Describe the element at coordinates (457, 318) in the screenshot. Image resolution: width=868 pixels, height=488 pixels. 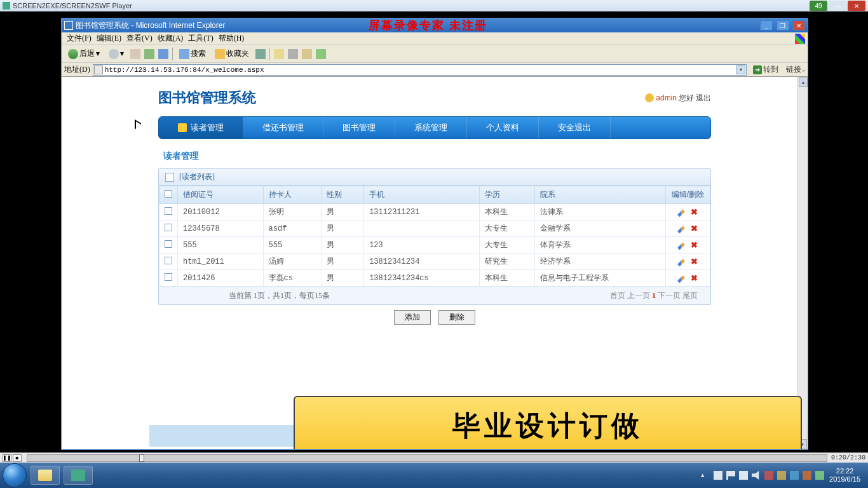
I see `delete-button: 删除` at that location.